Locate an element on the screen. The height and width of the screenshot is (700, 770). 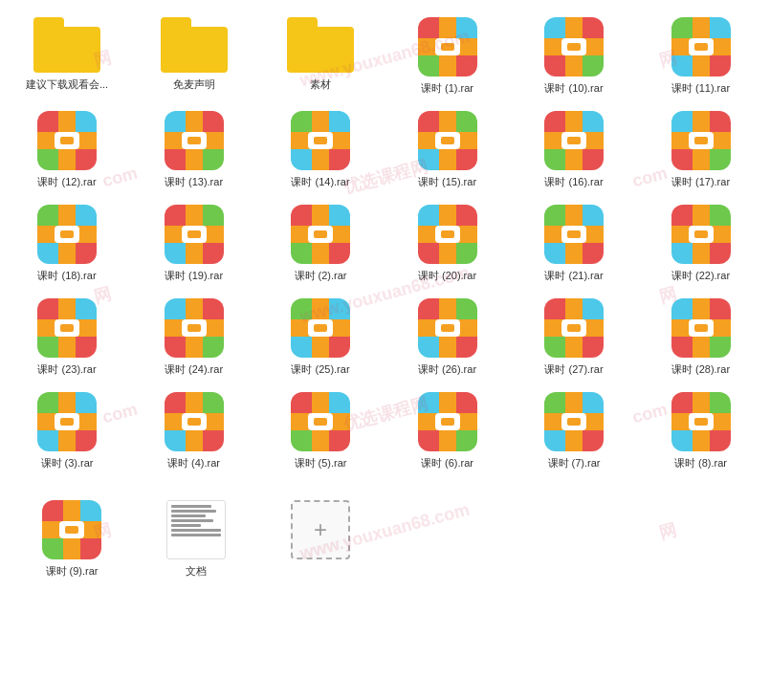
file-label: 课时 (15).rar is located at coordinates (448, 182).